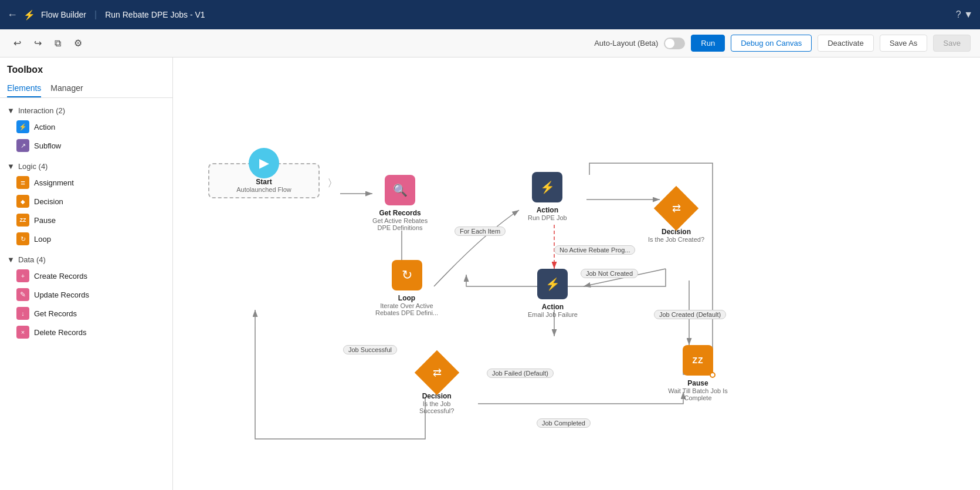  Describe the element at coordinates (400, 190) in the screenshot. I see `get-records-shape: 🔍` at that location.